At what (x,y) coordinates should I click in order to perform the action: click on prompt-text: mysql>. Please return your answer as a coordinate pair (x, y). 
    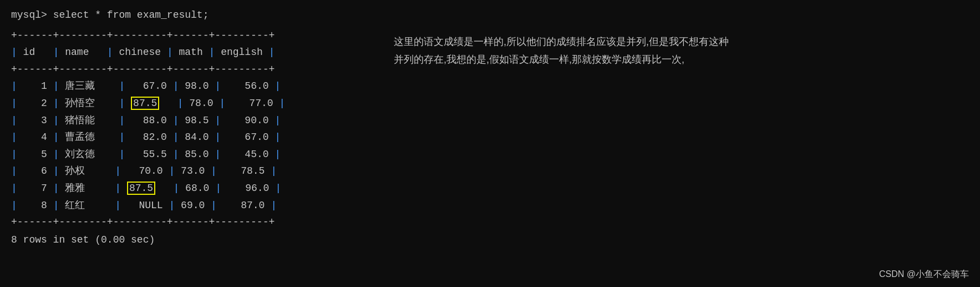
    Looking at the image, I should click on (29, 15).